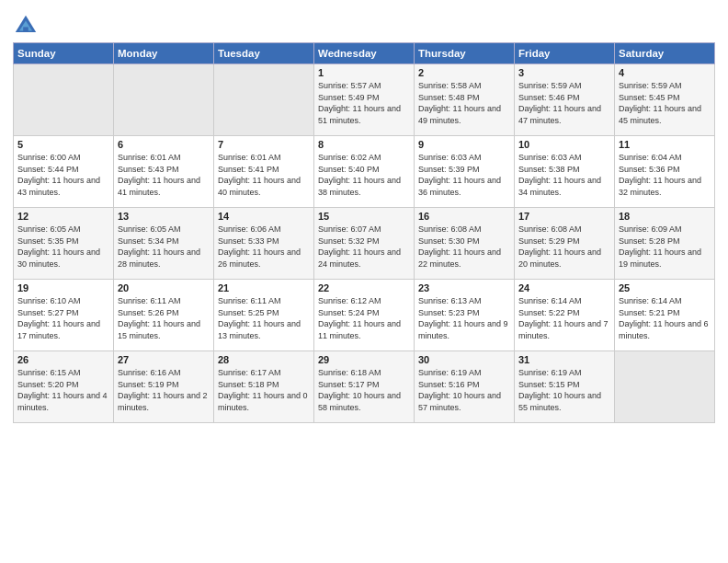 This screenshot has width=728, height=563. I want to click on cell-sunrise: Sunrise: 6:07 AM, so click(364, 230).